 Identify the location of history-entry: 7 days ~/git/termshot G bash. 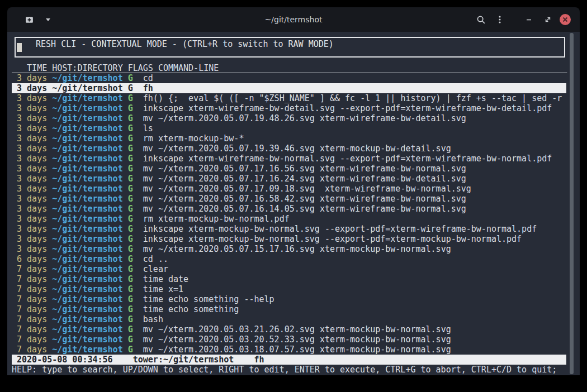
(289, 319).